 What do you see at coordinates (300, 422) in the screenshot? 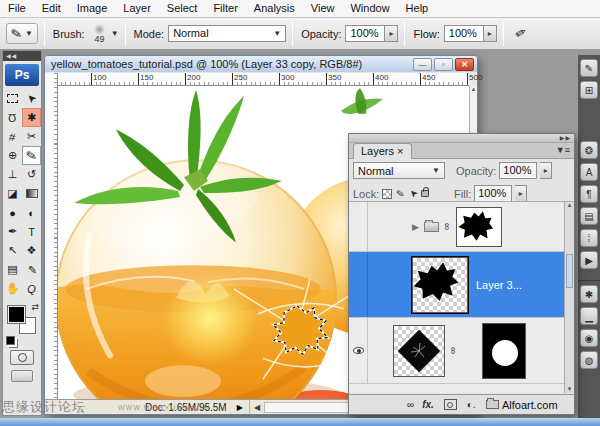
I see `taskbar-strip` at bounding box center [300, 422].